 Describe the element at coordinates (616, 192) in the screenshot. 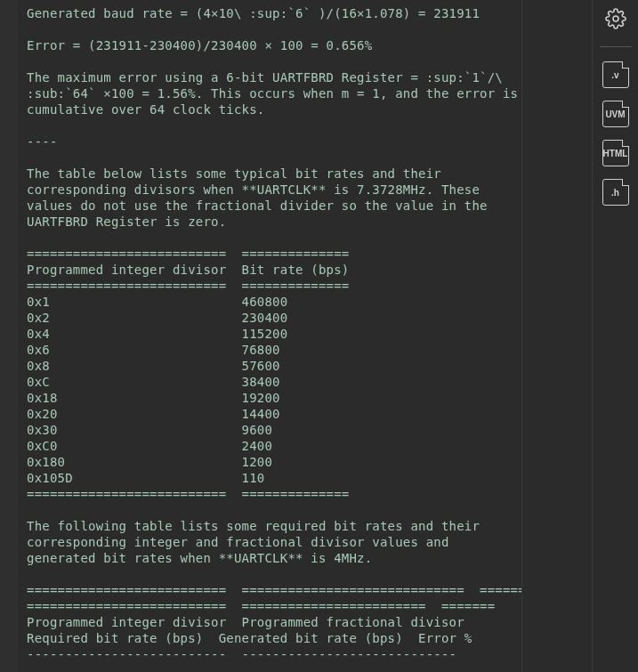

I see `file-type-label: .h` at that location.